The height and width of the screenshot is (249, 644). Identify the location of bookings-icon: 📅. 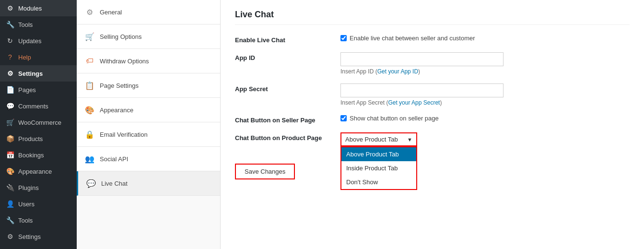
(10, 155).